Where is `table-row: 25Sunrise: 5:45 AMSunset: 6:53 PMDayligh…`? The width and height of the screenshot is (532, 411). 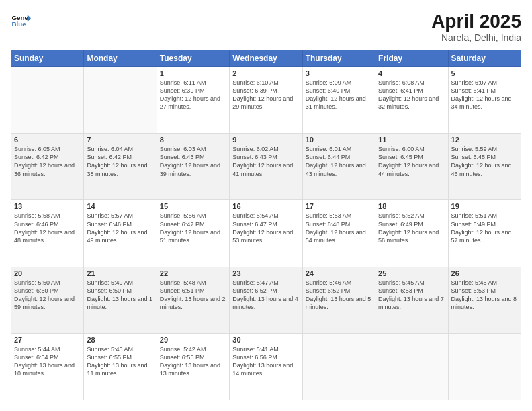
table-row: 25Sunrise: 5:45 AMSunset: 6:53 PMDayligh… is located at coordinates (412, 300).